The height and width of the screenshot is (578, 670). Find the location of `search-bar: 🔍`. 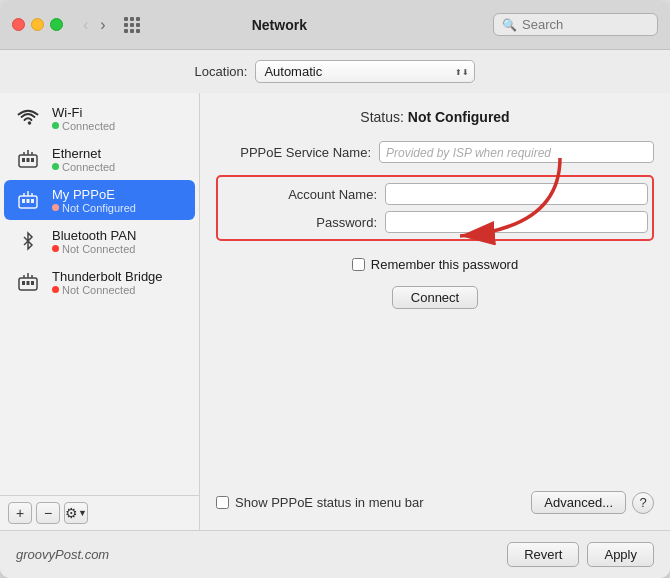

search-bar: 🔍 is located at coordinates (576, 24).